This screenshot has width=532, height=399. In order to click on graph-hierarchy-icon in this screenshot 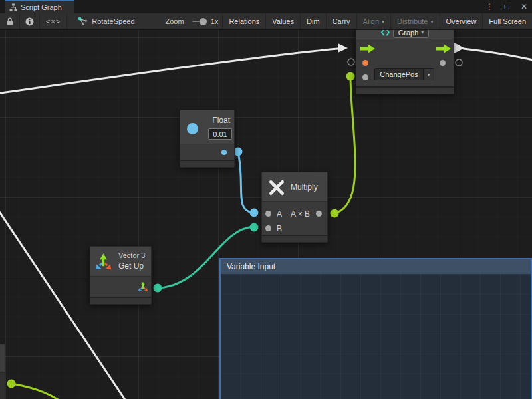, I will do `click(13, 7)`.